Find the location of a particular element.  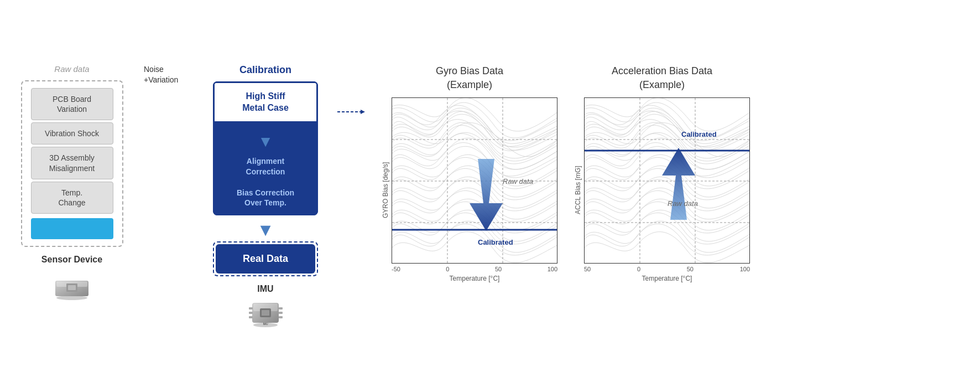

noise-label: Noise+Variation is located at coordinates (169, 75).